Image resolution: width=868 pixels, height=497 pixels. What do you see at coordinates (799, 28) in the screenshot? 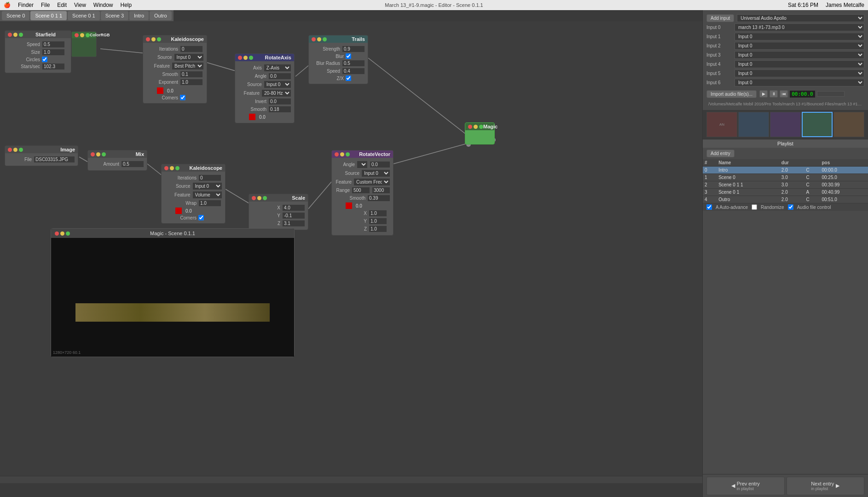
I see `input0-select: march 13 #1-73.mp3 0` at bounding box center [799, 28].